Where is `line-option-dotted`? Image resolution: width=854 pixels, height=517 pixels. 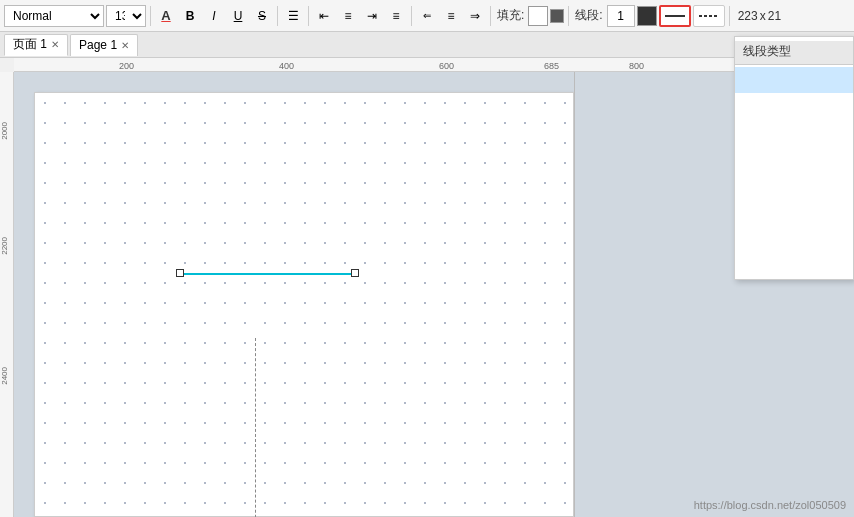 line-option-dotted is located at coordinates (794, 262).